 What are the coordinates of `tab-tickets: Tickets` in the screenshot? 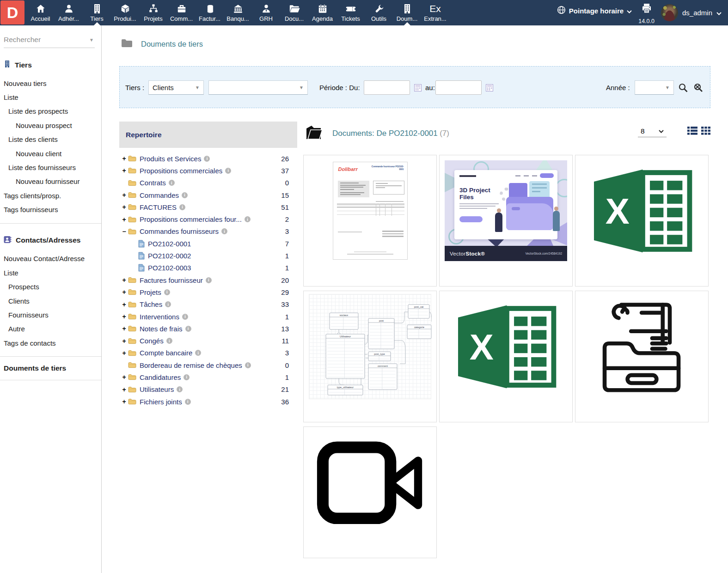 It's located at (350, 13).